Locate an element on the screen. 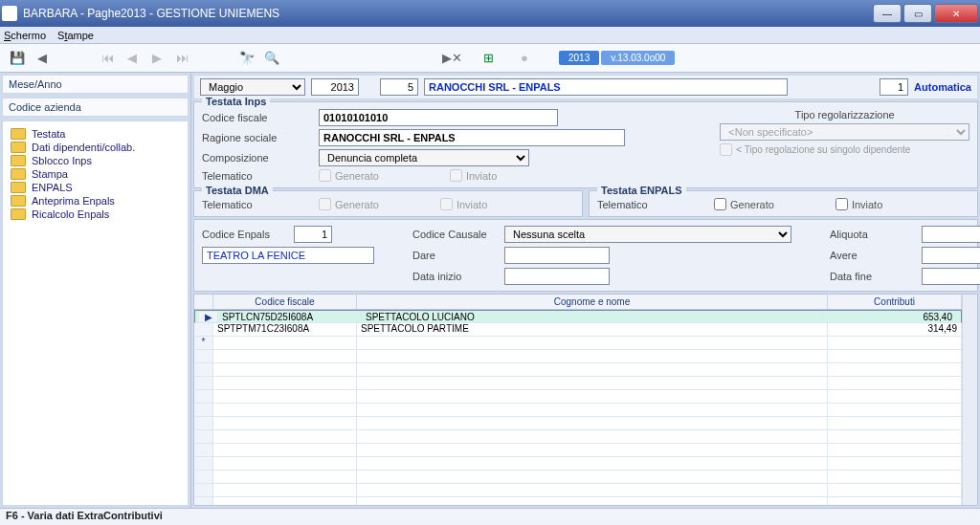 Image resolution: width=980 pixels, height=525 pixels. chk-inviato-dma: Inviato is located at coordinates (463, 205).